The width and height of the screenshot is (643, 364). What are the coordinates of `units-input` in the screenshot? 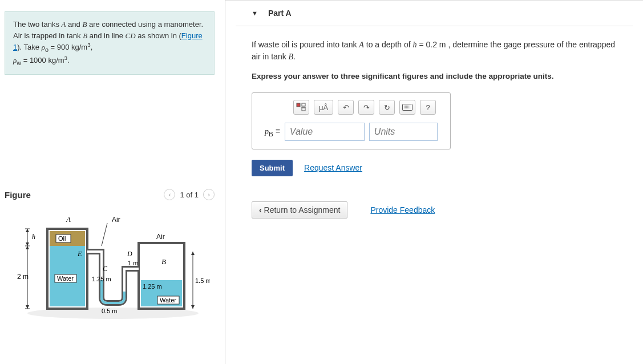 It's located at (403, 132).